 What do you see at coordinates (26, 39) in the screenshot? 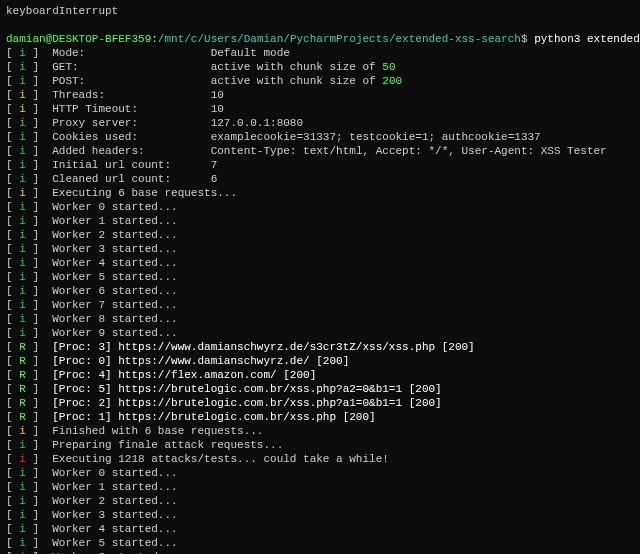
I see `prompt-user: damian` at bounding box center [26, 39].